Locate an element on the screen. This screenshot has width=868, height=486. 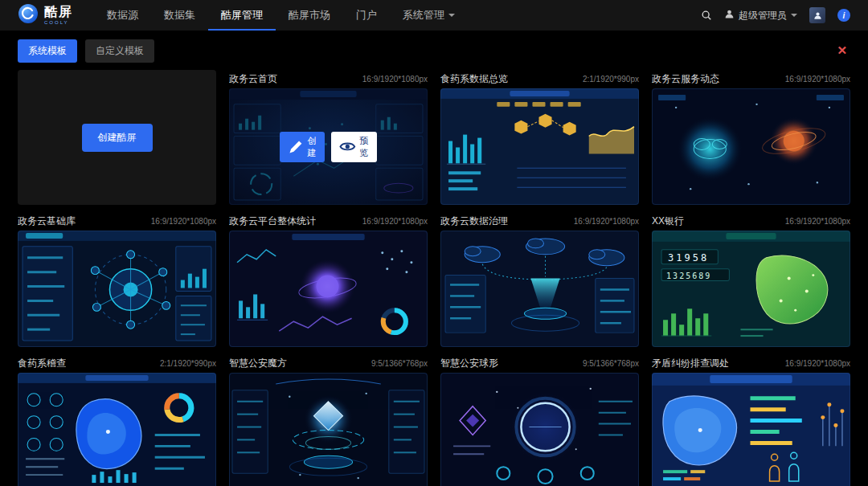
card-header: 政务云基础库 16:9/1920*1080px is located at coordinates (117, 222).